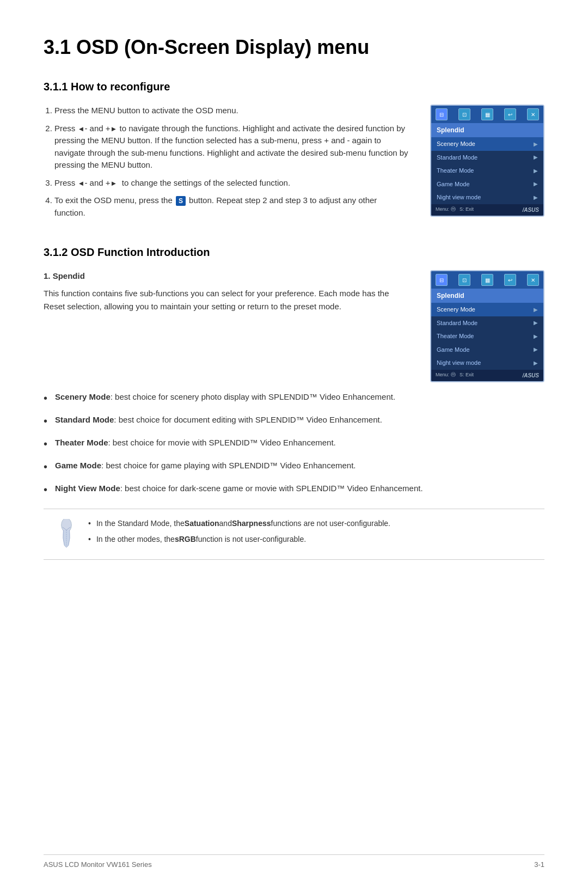 The image size is (588, 886). What do you see at coordinates (231, 183) in the screenshot?
I see `step-3: Press ◄- and +► to change the settings o…` at bounding box center [231, 183].